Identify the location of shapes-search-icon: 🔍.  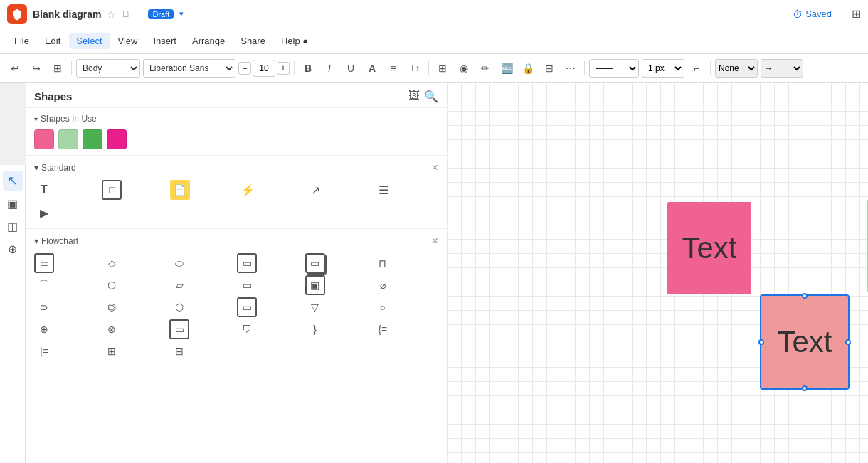
(431, 97).